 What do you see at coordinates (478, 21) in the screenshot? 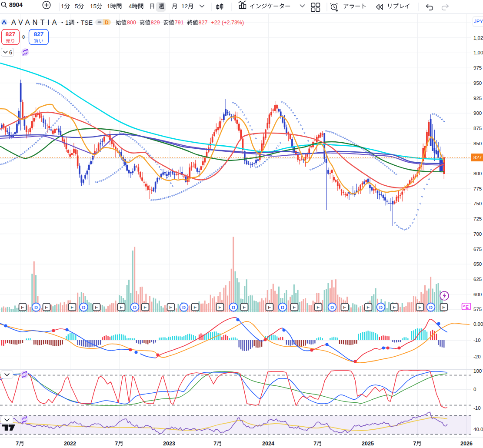
I see `svg-text: JPY` at bounding box center [478, 21].